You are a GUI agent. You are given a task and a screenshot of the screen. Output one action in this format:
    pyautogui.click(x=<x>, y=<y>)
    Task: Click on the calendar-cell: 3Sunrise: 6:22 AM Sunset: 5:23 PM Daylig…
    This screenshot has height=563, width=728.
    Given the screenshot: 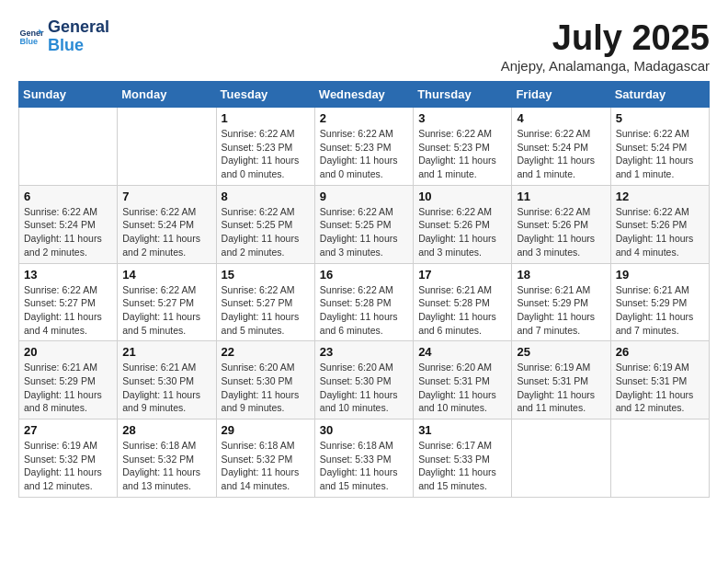 What is the action you would take?
    pyautogui.click(x=463, y=147)
    